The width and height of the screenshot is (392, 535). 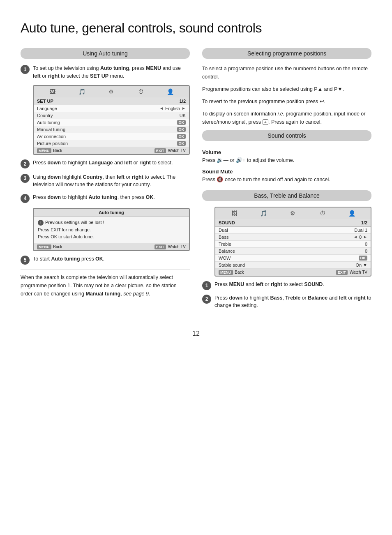 What do you see at coordinates (111, 229) in the screenshot?
I see `auto-tuning-screen: Auto tuning ! Previous settings will be …` at bounding box center [111, 229].